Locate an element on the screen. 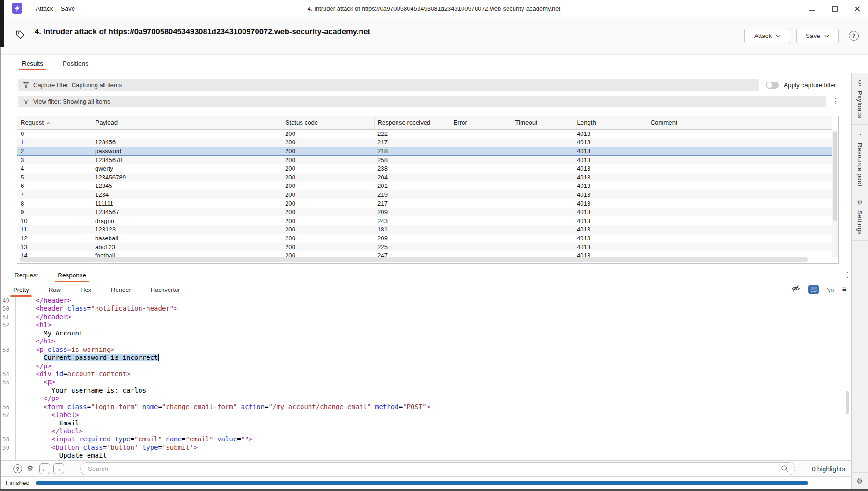 This screenshot has height=491, width=868. table-cell: 225 is located at coordinates (412, 247).